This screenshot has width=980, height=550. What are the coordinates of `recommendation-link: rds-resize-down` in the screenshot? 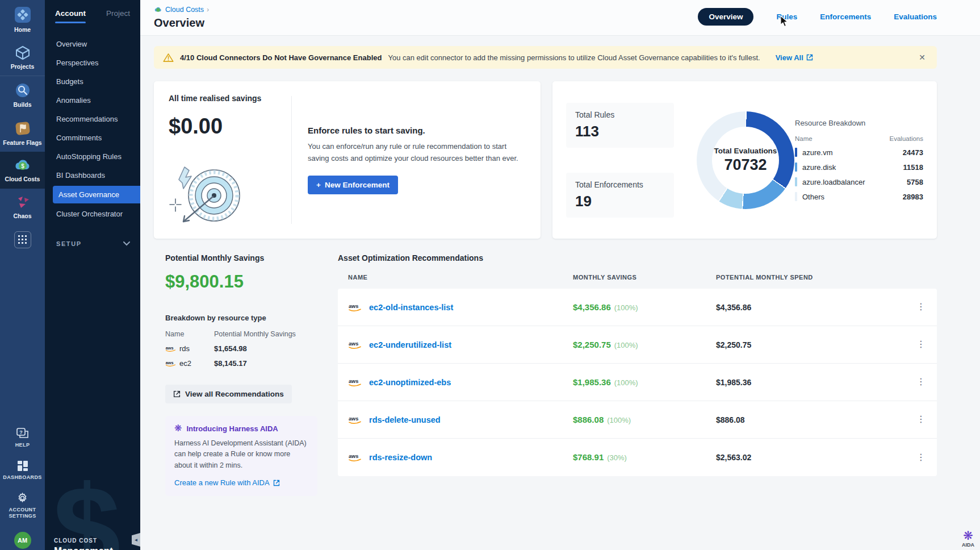 It's located at (401, 457).